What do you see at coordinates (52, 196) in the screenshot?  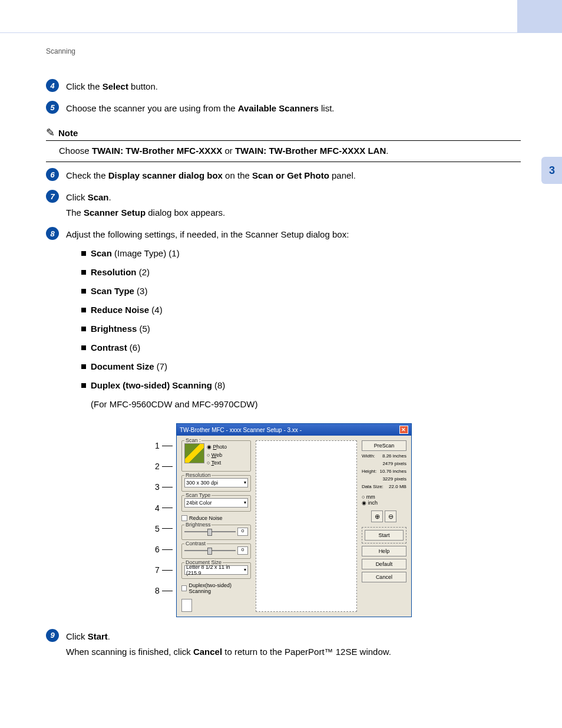 I see `step-number: 7` at bounding box center [52, 196].